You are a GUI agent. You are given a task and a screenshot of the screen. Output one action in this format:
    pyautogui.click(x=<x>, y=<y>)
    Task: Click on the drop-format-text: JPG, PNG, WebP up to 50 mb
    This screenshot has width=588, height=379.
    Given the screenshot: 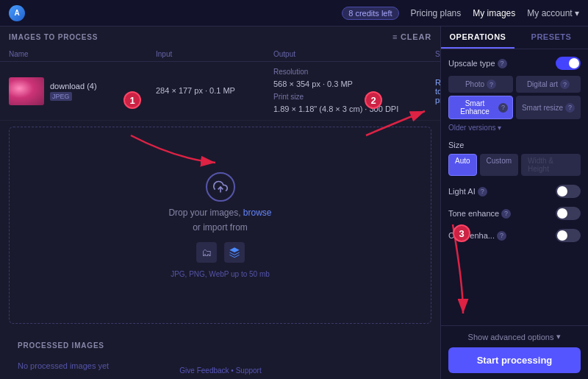 What is the action you would take?
    pyautogui.click(x=220, y=274)
    